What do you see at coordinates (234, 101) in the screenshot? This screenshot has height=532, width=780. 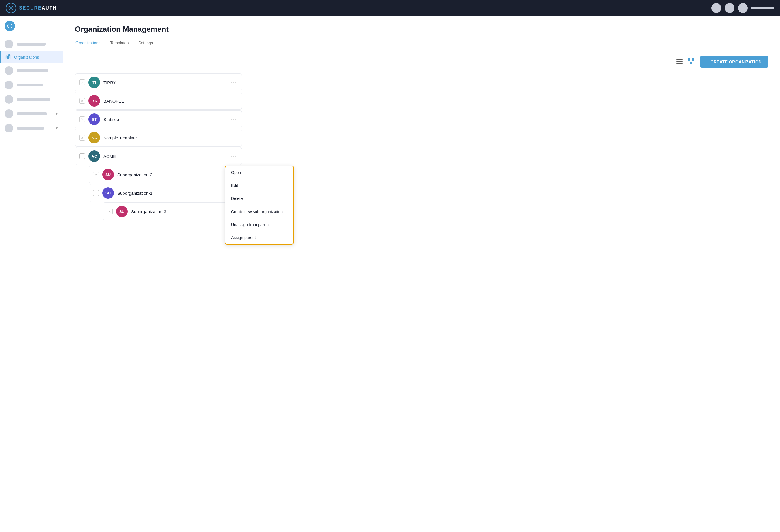 I see `more-menu-banofee: ···` at bounding box center [234, 101].